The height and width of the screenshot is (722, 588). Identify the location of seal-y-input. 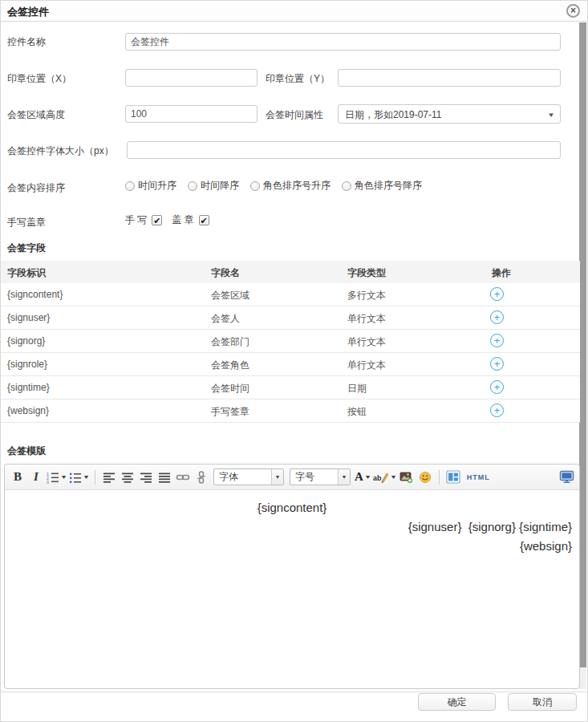
(449, 78).